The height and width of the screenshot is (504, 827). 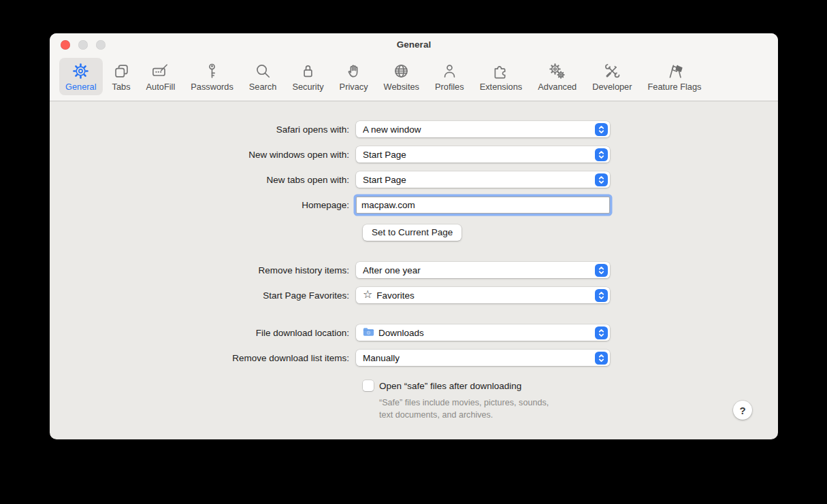 I want to click on new-windows-open-with-select: Start Page, so click(x=483, y=154).